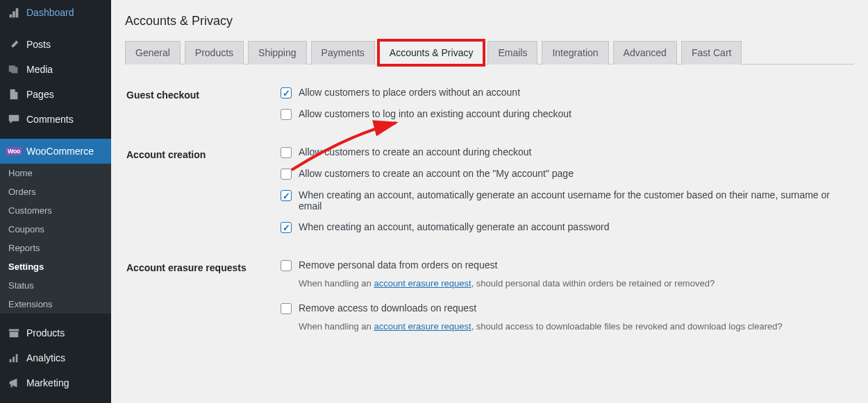 This screenshot has height=403, width=868. What do you see at coordinates (490, 53) in the screenshot?
I see `settings-tabs: General Products Shipping Payments Accou…` at bounding box center [490, 53].